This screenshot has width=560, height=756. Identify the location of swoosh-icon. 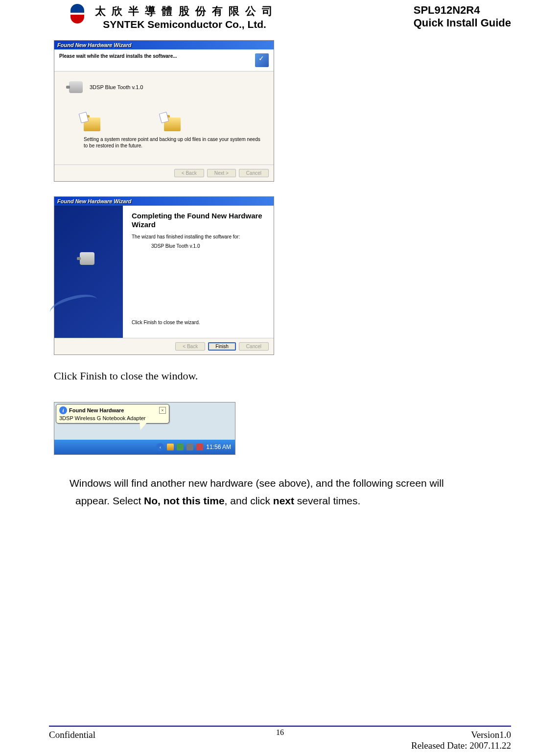
(74, 307).